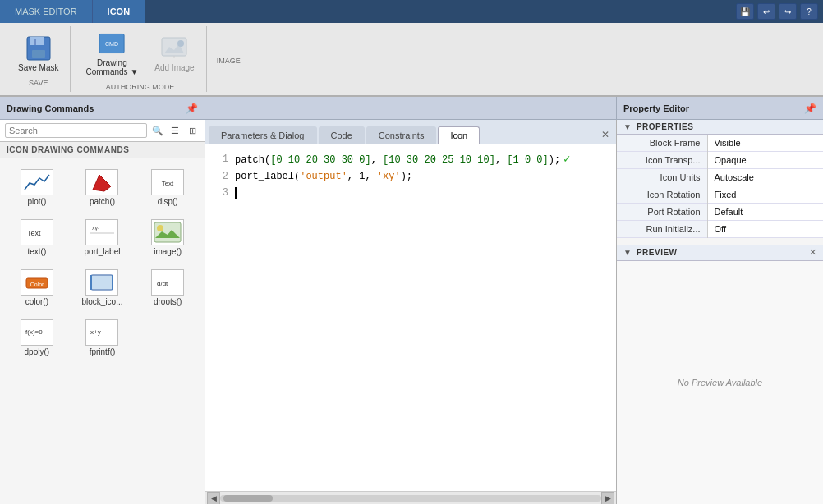 The width and height of the screenshot is (823, 504). I want to click on prop-value-icon-units: Autoscale, so click(766, 177).